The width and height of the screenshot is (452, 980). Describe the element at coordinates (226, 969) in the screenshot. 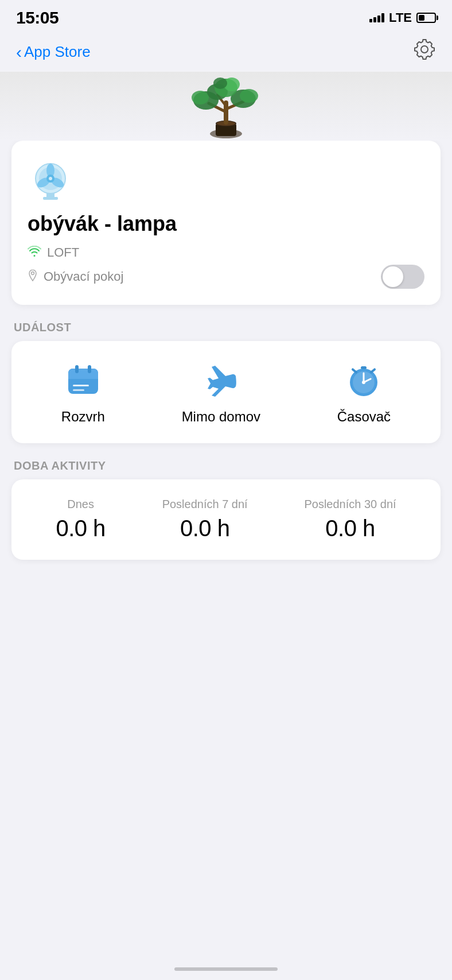

I see `home-indicator` at that location.